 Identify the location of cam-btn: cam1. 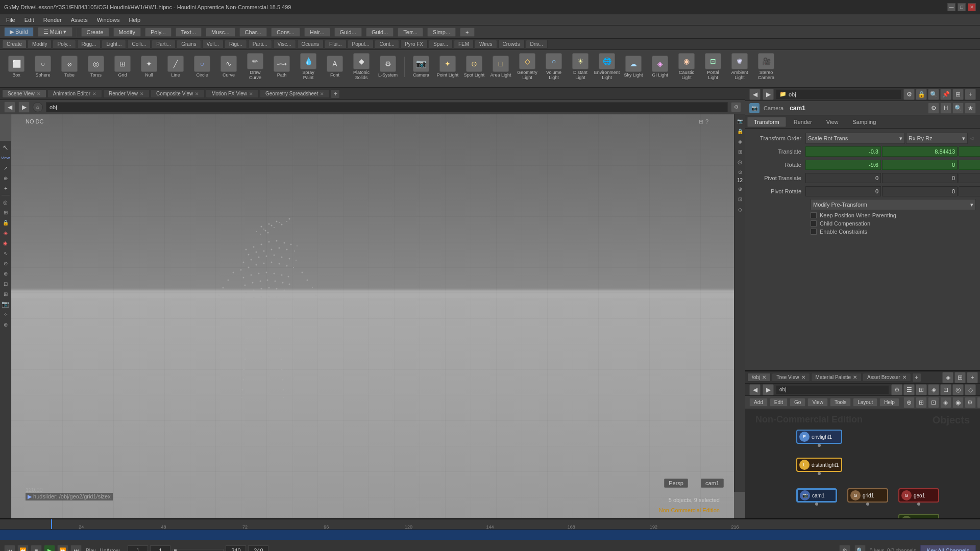
(713, 483).